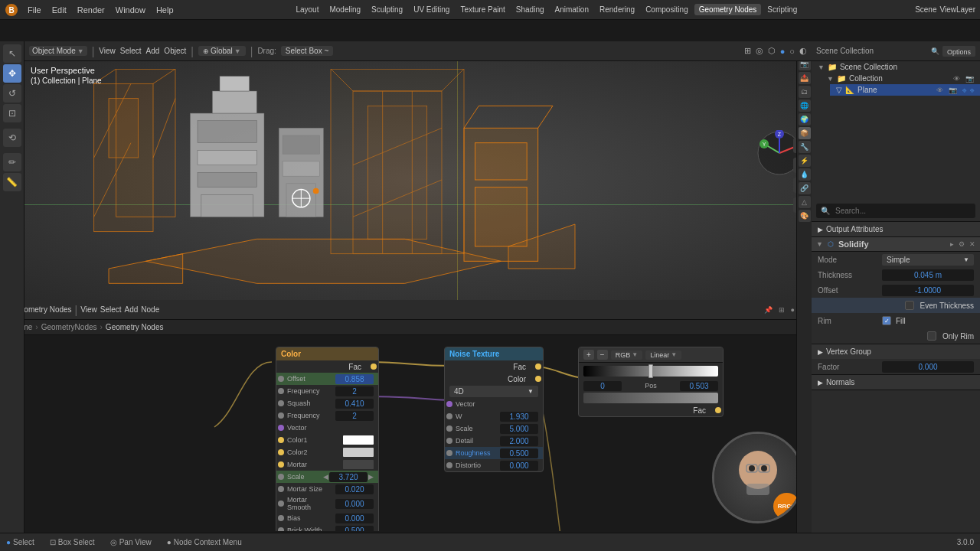 Image resolution: width=980 pixels, height=551 pixels. What do you see at coordinates (805, 174) in the screenshot?
I see `physics-tab: 💧` at bounding box center [805, 174].